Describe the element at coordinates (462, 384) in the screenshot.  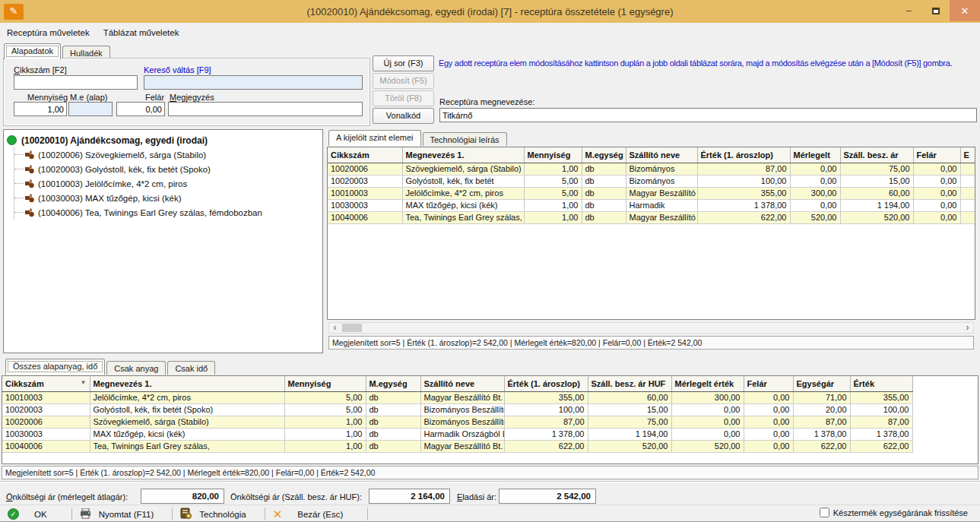
I see `column-header: Szállító neve` at that location.